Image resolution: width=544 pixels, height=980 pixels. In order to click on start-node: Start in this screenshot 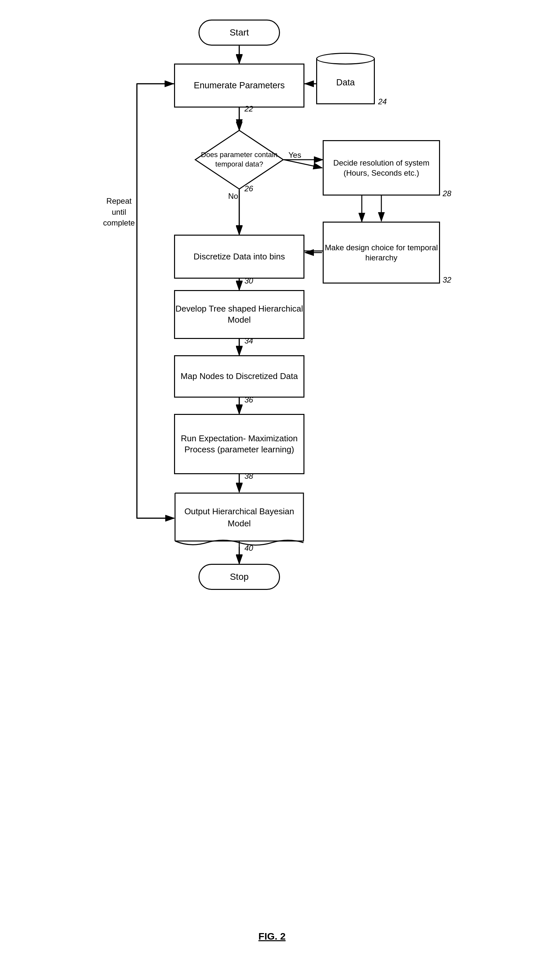, I will do `click(239, 33)`.